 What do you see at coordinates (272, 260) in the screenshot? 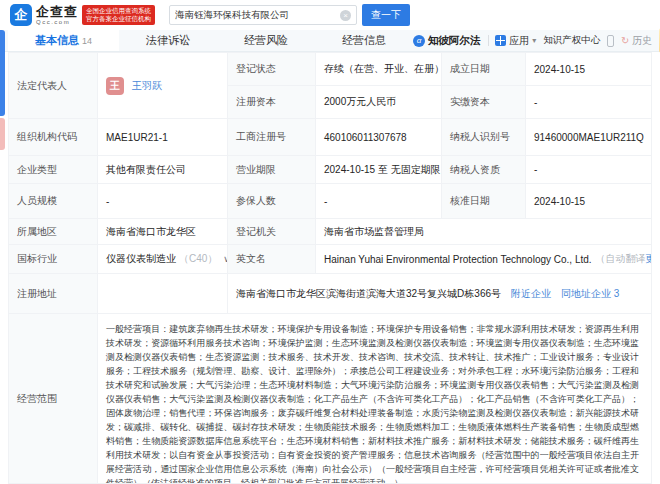
I see `en-name-label: 英文名` at bounding box center [272, 260].